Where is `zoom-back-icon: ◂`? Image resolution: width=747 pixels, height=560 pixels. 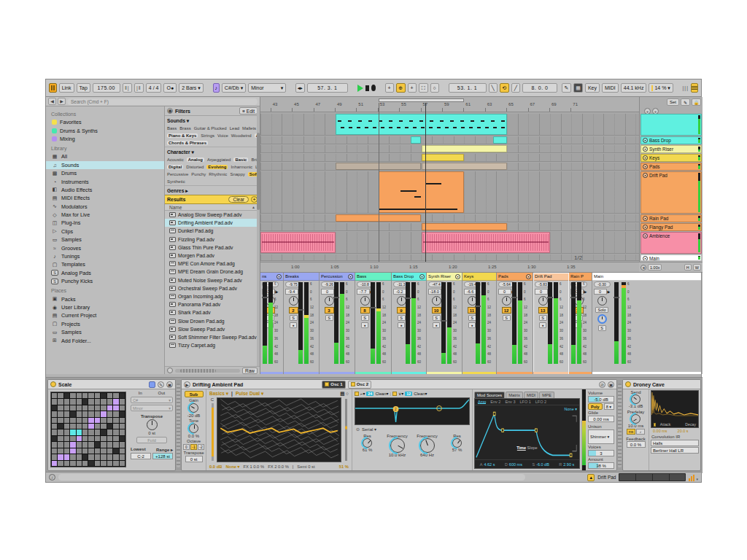 zoom-back-icon: ◂ is located at coordinates (643, 268).